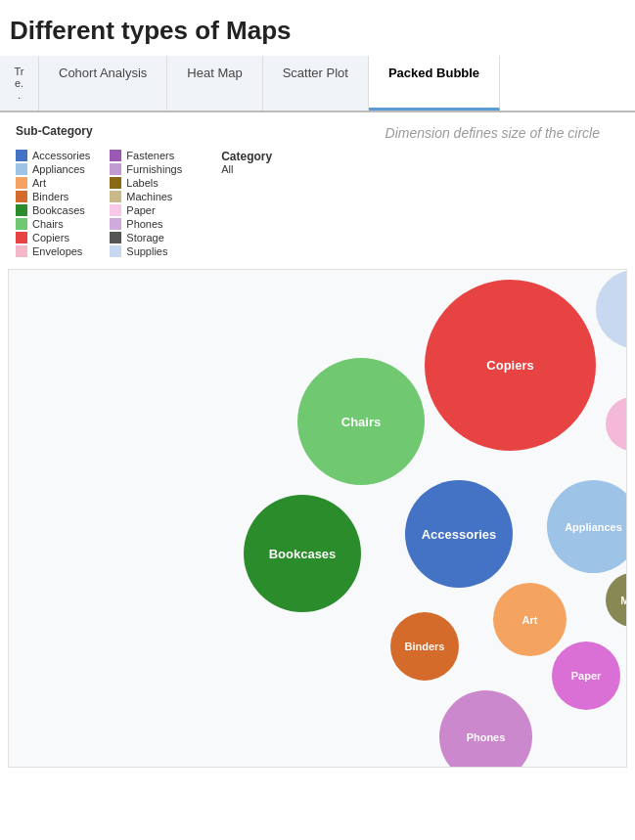 This screenshot has width=635, height=840. I want to click on page-title: Different types of Maps, so click(317, 27).